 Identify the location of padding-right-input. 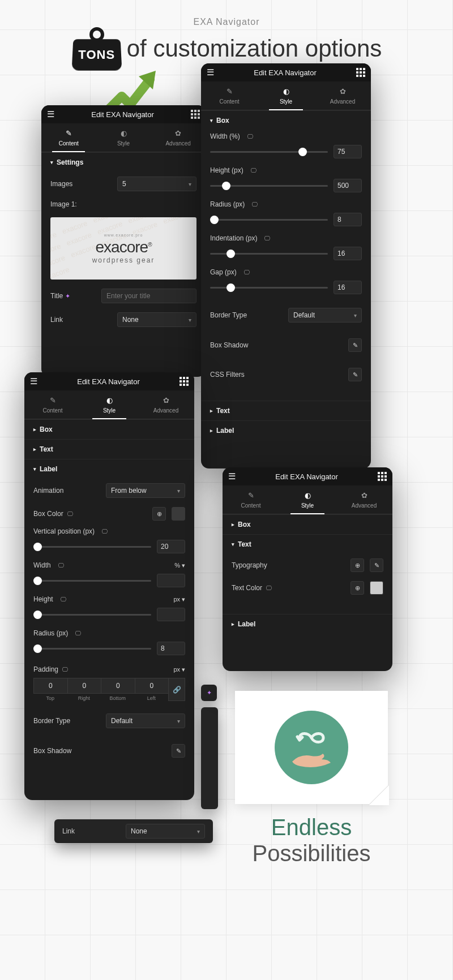
(84, 686).